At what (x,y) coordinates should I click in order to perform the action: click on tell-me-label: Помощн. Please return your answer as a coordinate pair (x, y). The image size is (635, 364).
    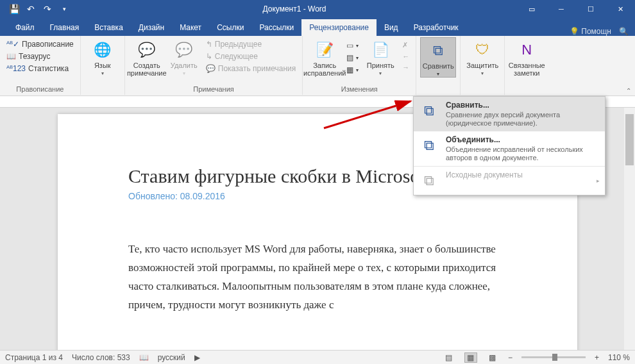
    Looking at the image, I should click on (597, 31).